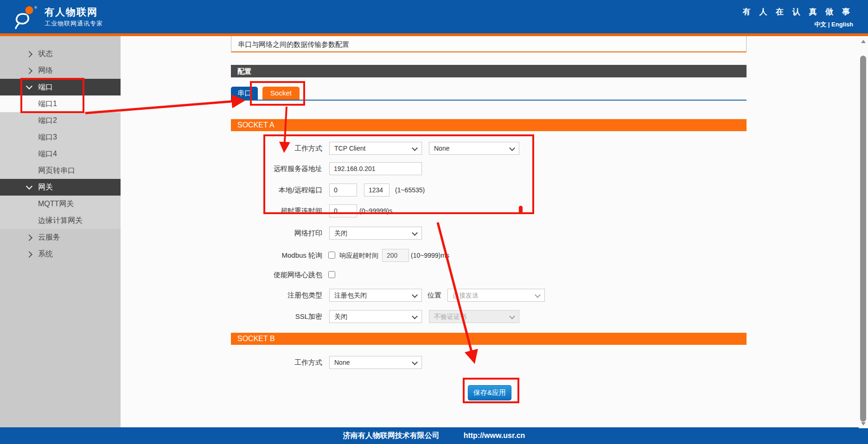  Describe the element at coordinates (60, 121) in the screenshot. I see `sidebar-item-port2: 端口2` at that location.